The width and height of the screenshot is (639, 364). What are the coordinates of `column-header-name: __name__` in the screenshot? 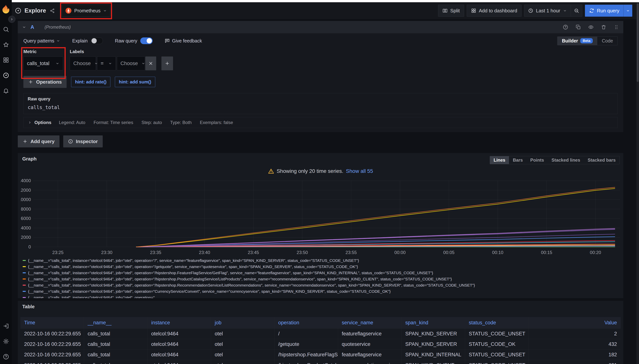 It's located at (116, 323).